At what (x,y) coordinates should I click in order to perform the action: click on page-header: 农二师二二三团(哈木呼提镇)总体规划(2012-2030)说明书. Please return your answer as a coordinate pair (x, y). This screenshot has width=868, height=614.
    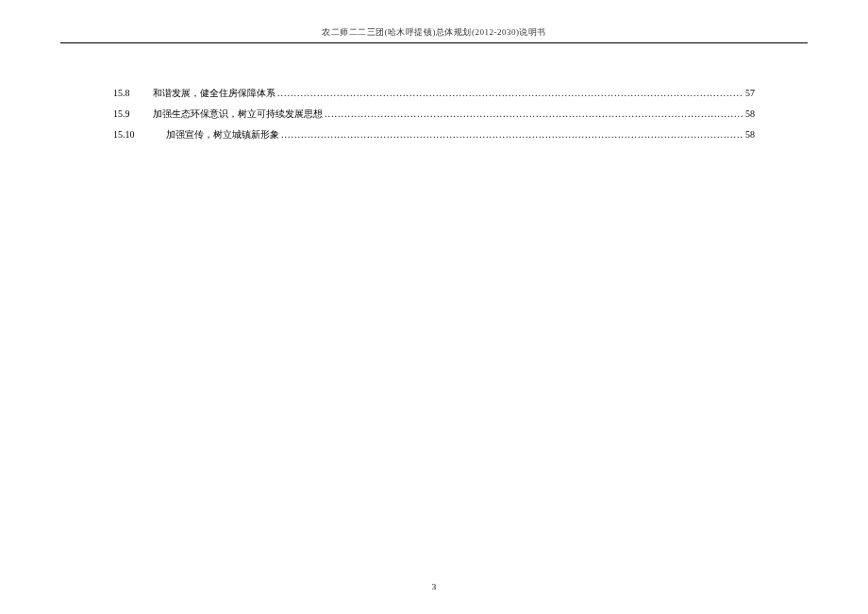
    Looking at the image, I should click on (434, 25).